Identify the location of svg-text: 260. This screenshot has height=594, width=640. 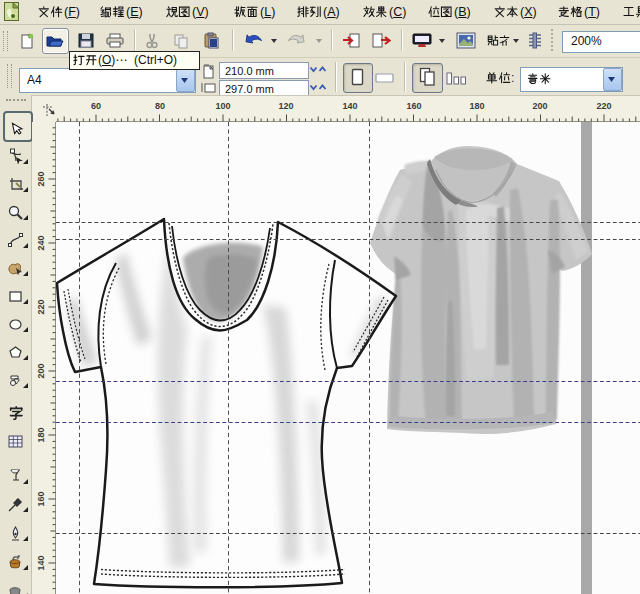
(41, 178).